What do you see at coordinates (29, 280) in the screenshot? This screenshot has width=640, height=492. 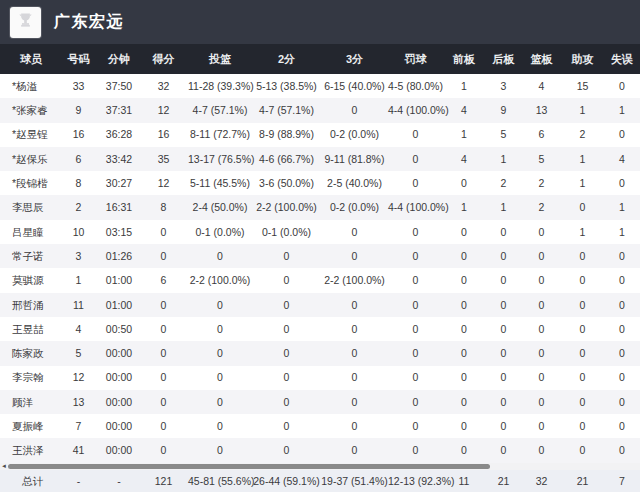 I see `player-name: 莫骐源` at bounding box center [29, 280].